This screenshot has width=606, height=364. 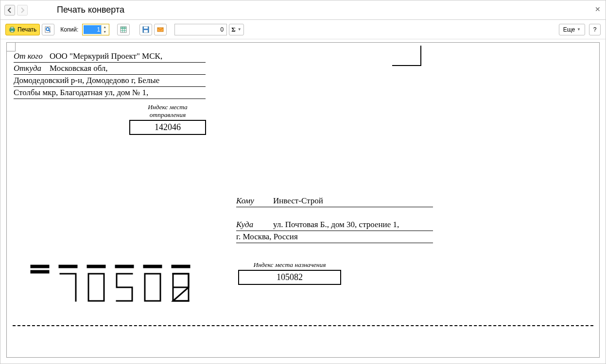 What do you see at coordinates (69, 30) in the screenshot?
I see `copies-label: Копий:` at bounding box center [69, 30].